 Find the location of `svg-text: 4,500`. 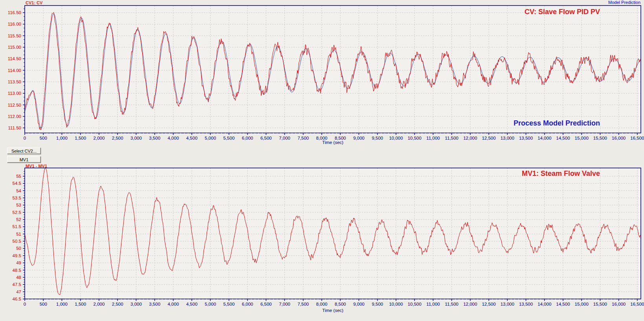

svg-text: 4,500 is located at coordinates (192, 138).